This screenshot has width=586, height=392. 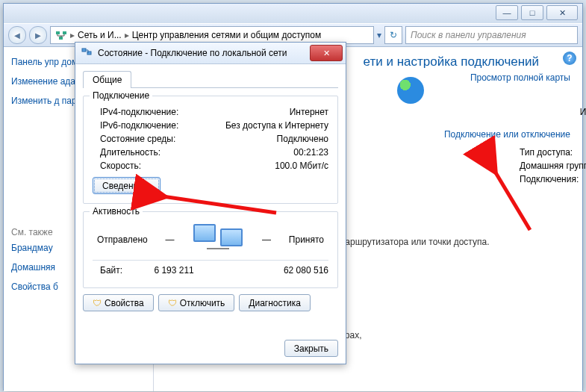 I want to click on tab-general: Общие, so click(x=107, y=79).